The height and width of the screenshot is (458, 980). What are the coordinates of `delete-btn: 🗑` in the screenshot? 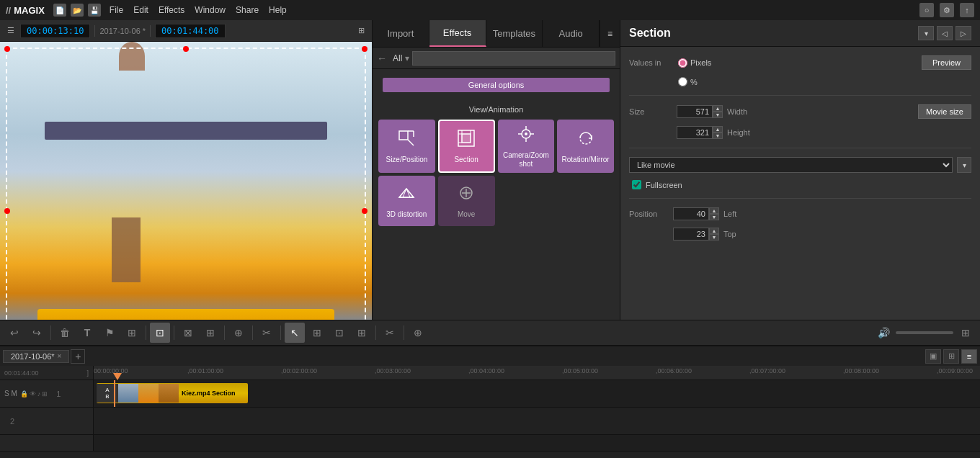 It's located at (65, 333).